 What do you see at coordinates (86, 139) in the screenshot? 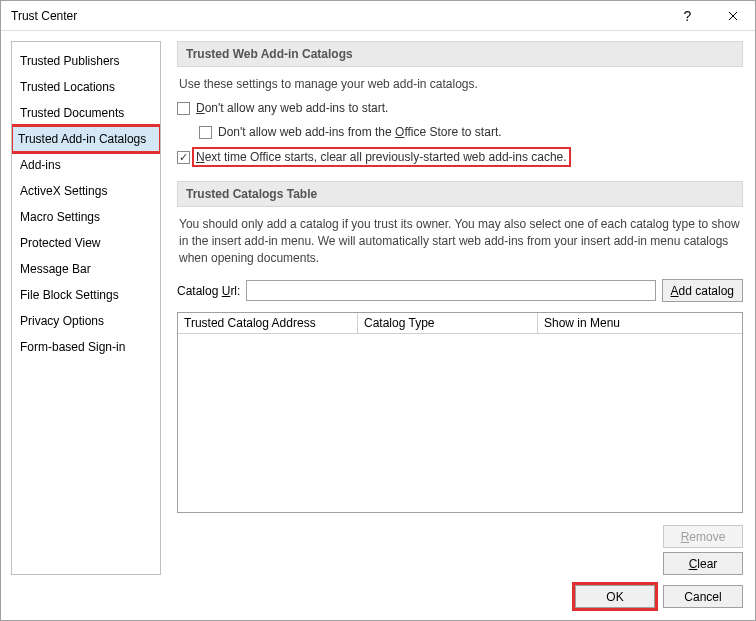
I see `sidebar-item-trusted-add-in-catalogs: Trusted Add-in Catalogs` at bounding box center [86, 139].